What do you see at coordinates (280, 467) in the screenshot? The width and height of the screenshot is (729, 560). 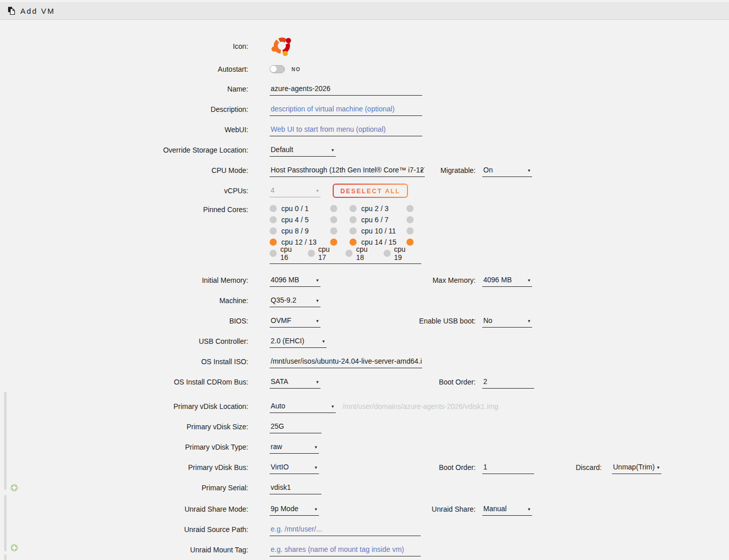 I see `select-value: VirtIO` at bounding box center [280, 467].